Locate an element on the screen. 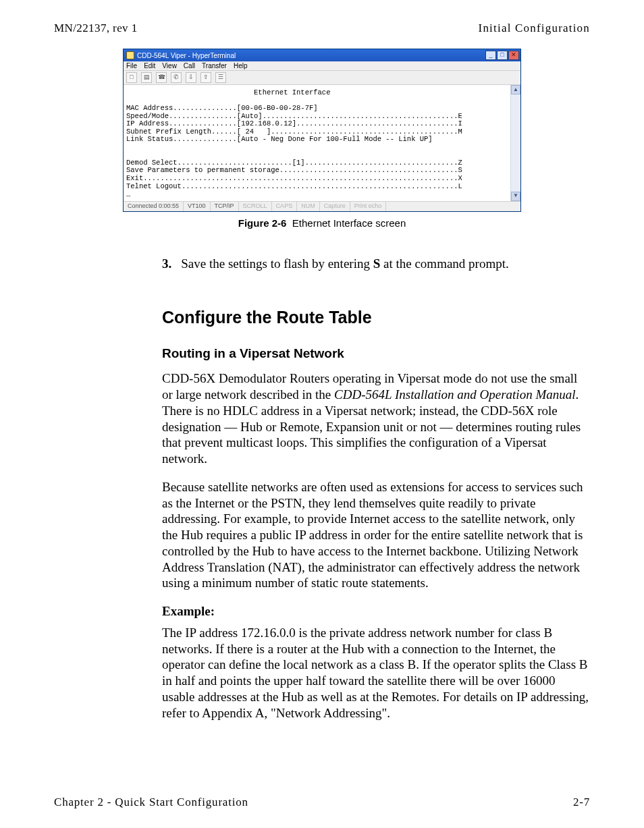 This screenshot has height=828, width=644. heading-routing-vipersat: Routing in a Vipersat Network is located at coordinates (376, 354).